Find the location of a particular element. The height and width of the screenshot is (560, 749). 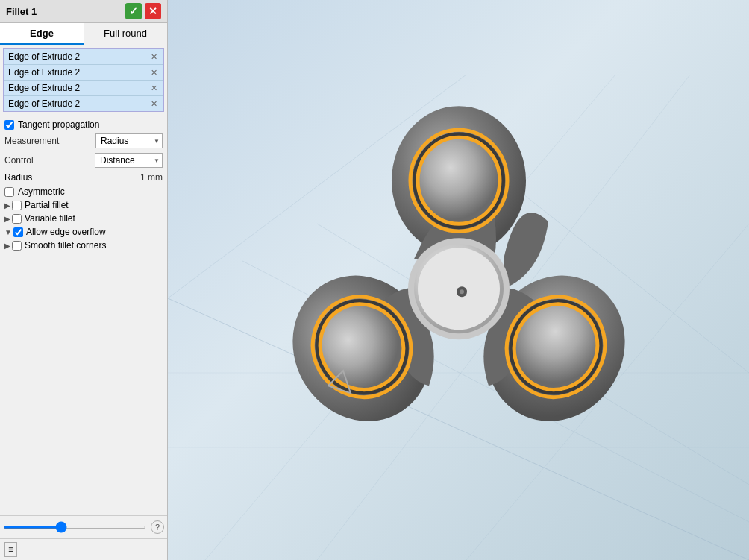

measurement-select: Radius Arc length is located at coordinates (129, 141).